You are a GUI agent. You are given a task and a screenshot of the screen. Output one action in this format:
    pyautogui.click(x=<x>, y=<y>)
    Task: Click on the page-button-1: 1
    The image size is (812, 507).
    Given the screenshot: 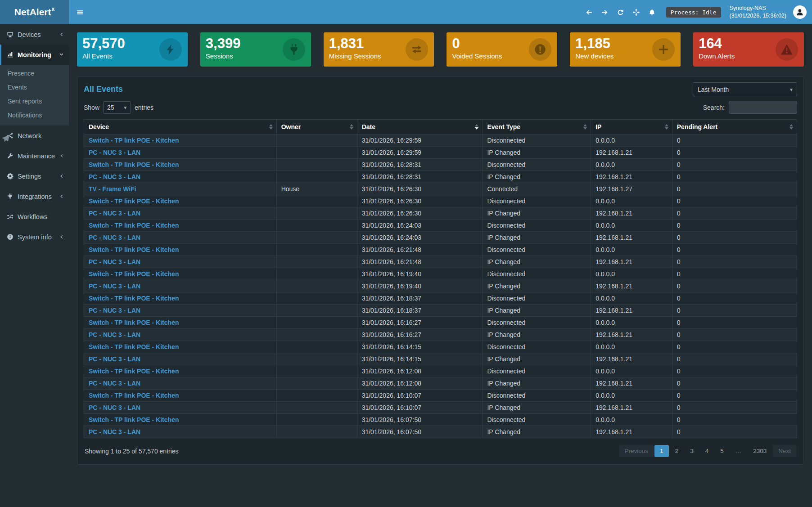 What is the action you would take?
    pyautogui.click(x=662, y=451)
    